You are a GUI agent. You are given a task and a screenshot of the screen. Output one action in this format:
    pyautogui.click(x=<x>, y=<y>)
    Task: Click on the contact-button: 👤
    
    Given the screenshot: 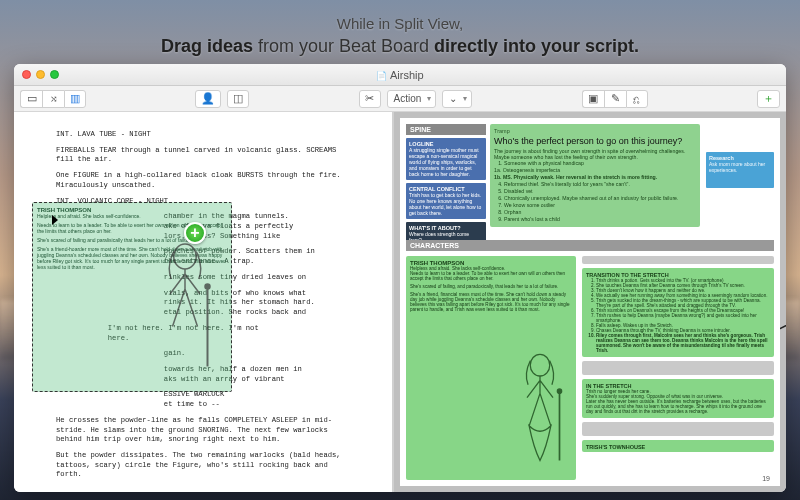 What is the action you would take?
    pyautogui.click(x=208, y=99)
    